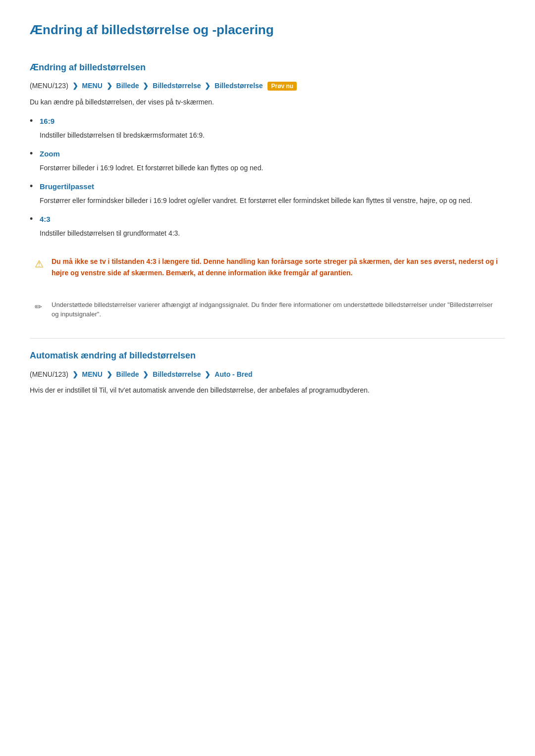 This screenshot has width=535, height=756. I want to click on desc-43: Indstiller billedstørrelsen til grundfor…, so click(110, 233).